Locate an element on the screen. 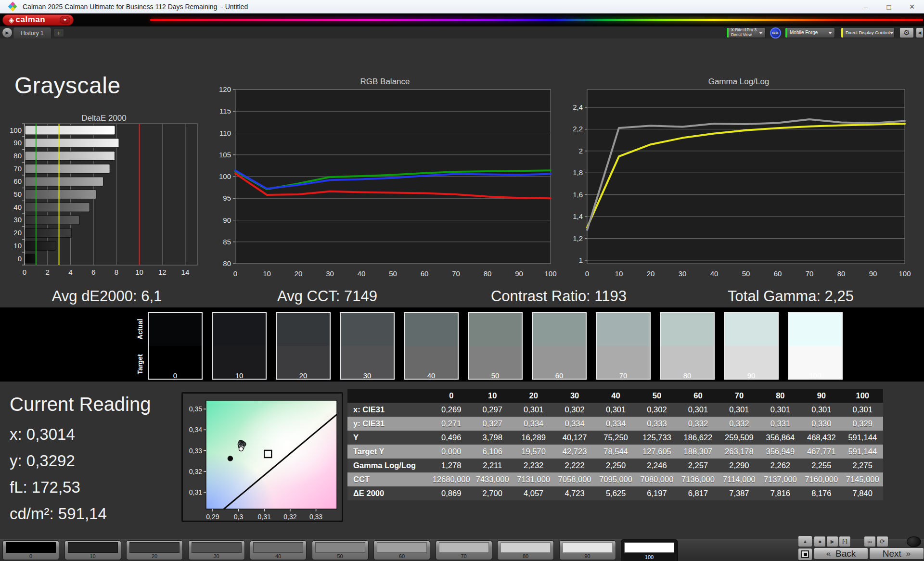 Image resolution: width=924 pixels, height=561 pixels. pattern-patch-0: 0 is located at coordinates (31, 550).